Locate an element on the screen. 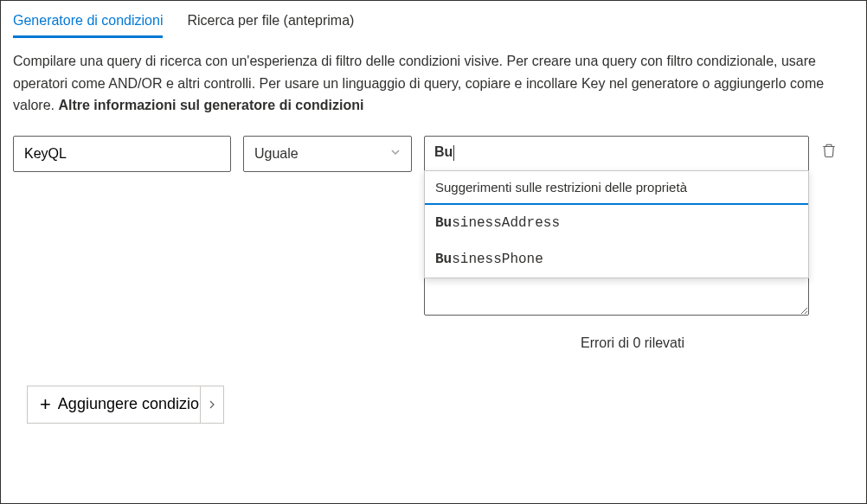 This screenshot has width=867, height=504. suggestion-item: BusinessAddress is located at coordinates (616, 223).